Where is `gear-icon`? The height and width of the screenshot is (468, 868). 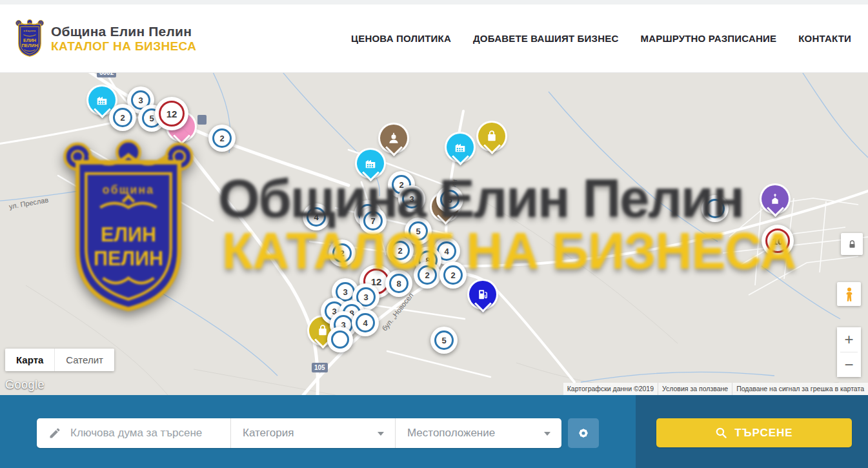
gear-icon is located at coordinates (583, 433).